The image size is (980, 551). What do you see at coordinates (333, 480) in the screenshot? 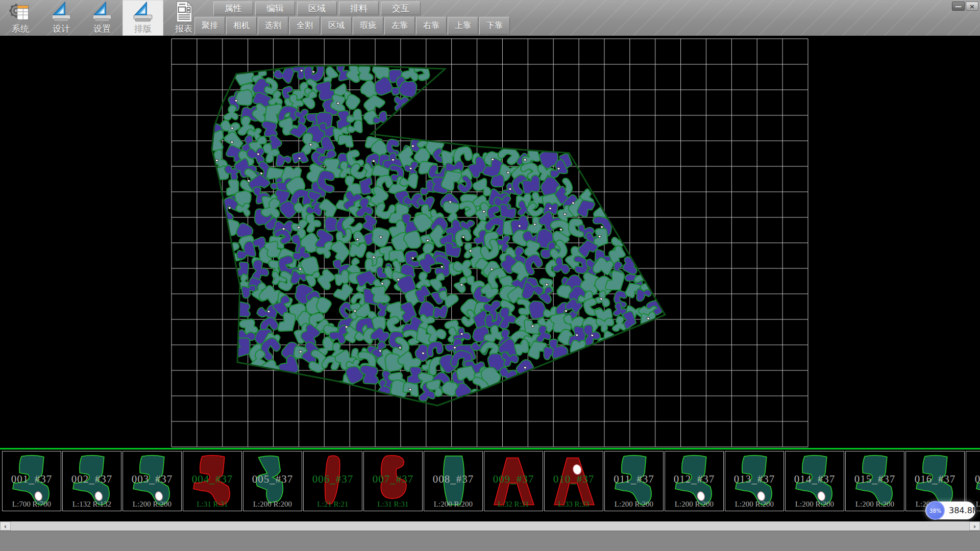
I see `piece-label: 006_#37` at bounding box center [333, 480].